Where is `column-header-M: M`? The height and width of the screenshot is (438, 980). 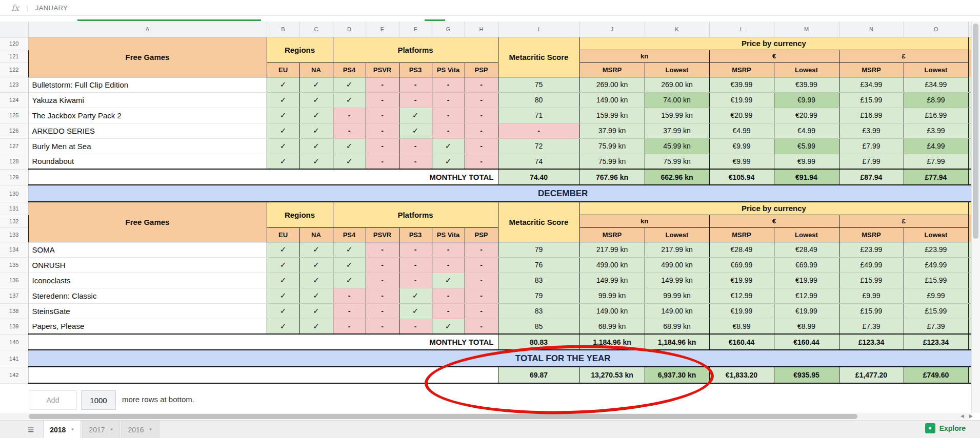
column-header-M: M is located at coordinates (806, 29).